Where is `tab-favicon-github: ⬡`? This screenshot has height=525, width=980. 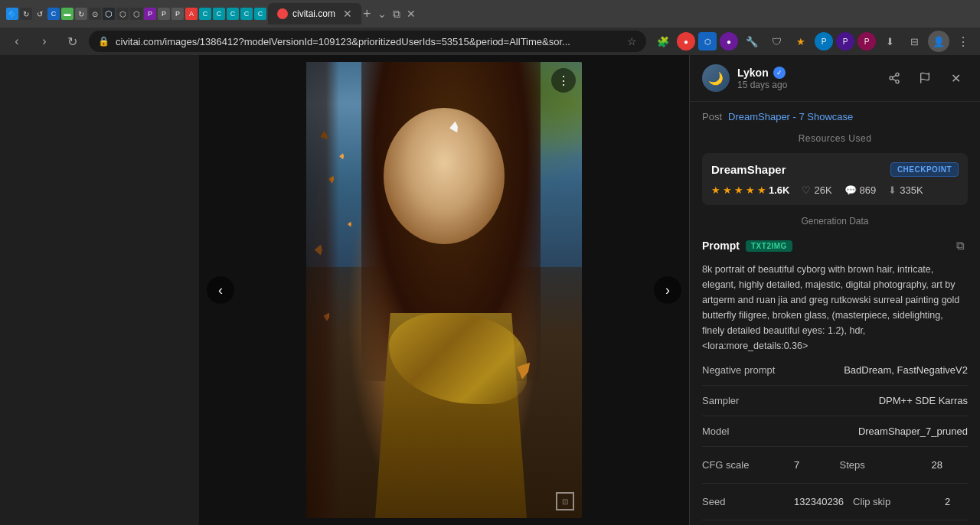 tab-favicon-github: ⬡ is located at coordinates (109, 14).